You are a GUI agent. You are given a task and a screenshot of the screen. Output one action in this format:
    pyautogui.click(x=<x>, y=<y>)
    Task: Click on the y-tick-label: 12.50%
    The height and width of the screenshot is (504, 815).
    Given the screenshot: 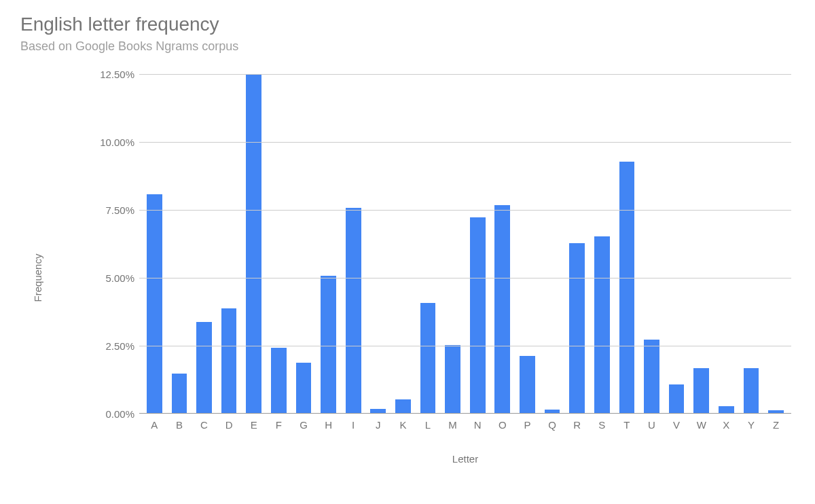 What is the action you would take?
    pyautogui.click(x=107, y=75)
    